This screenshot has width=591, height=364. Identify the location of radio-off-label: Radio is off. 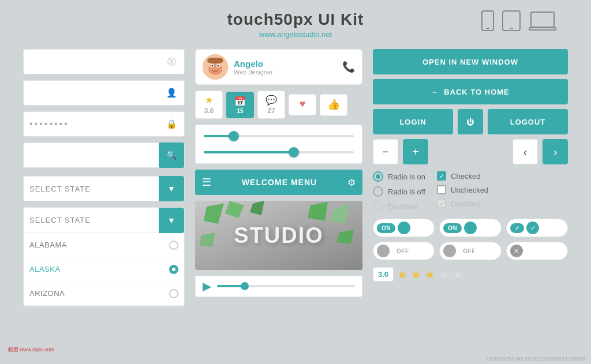
(406, 192).